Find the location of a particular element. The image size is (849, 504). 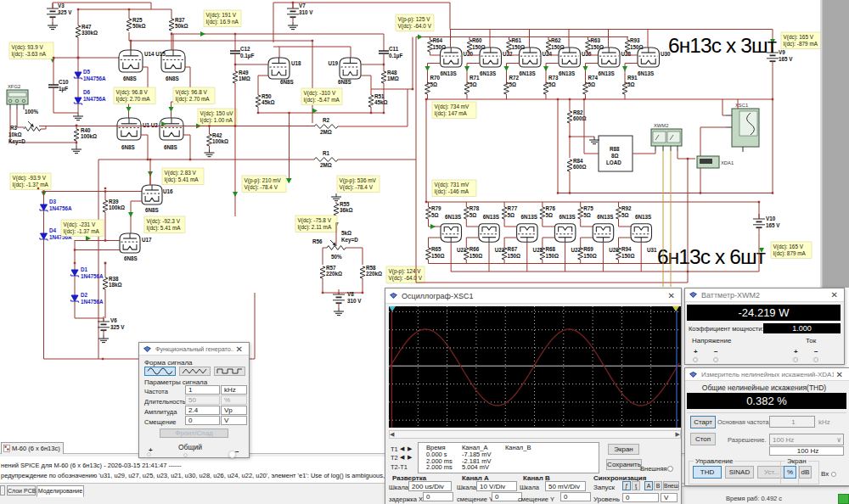

svg-text: U18 is located at coordinates (296, 63).